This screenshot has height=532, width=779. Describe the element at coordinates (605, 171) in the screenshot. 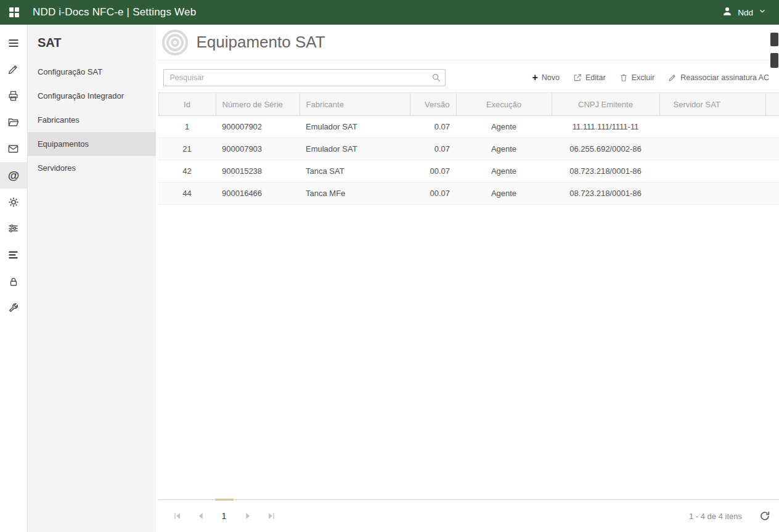

I see `cell-cnpj: 08.723.218/0001-86` at that location.